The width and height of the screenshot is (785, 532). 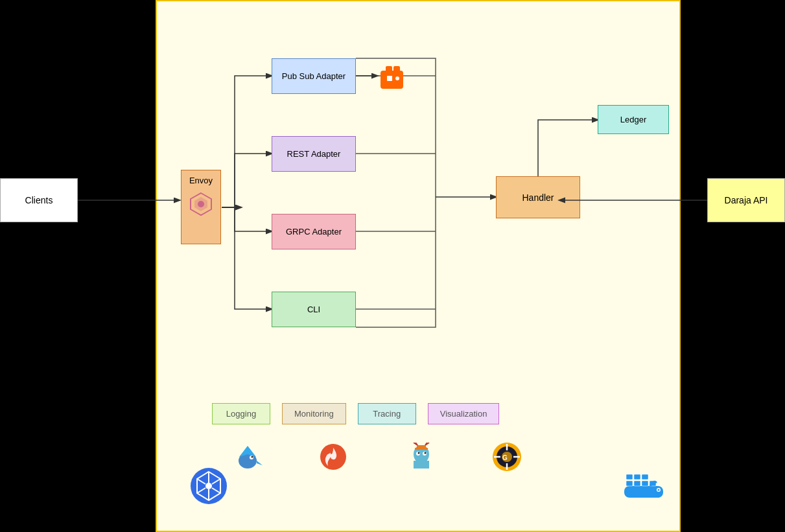 What do you see at coordinates (201, 207) in the screenshot?
I see `envoy-node: Envoy` at bounding box center [201, 207].